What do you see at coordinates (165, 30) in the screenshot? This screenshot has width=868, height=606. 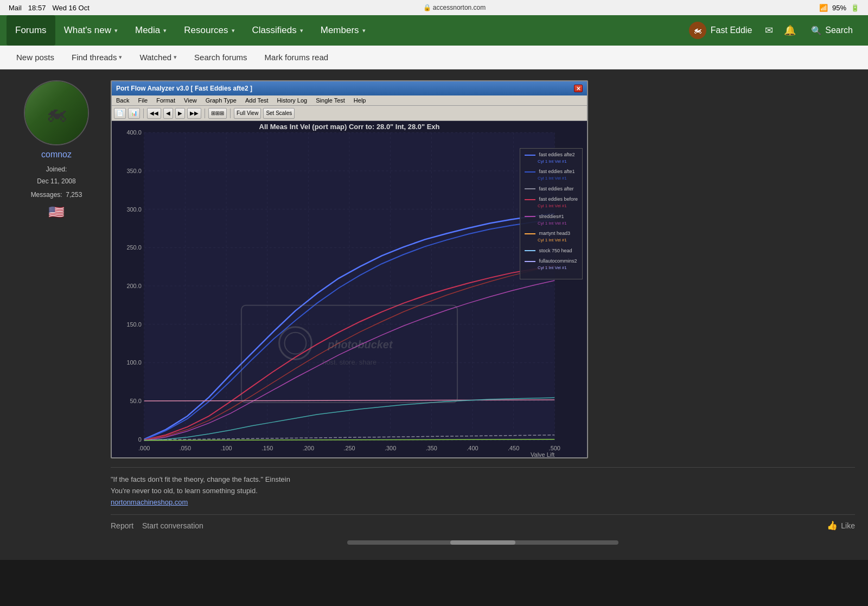 I see `media-chevron-icon: ▾` at bounding box center [165, 30].